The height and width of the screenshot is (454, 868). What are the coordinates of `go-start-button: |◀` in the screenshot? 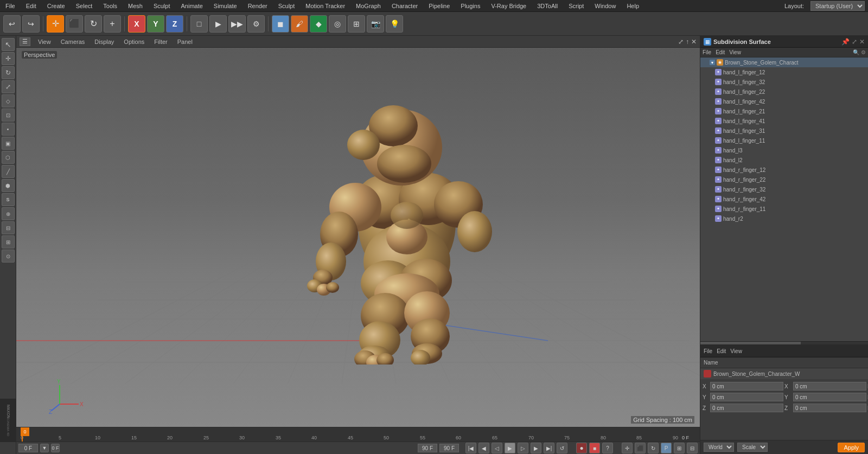 It's located at (471, 448).